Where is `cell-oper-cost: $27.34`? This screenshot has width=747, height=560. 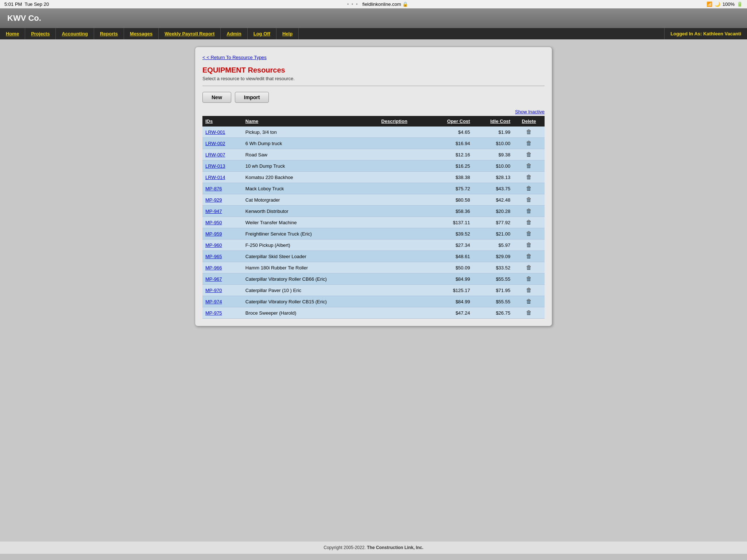 cell-oper-cost: $27.34 is located at coordinates (451, 245).